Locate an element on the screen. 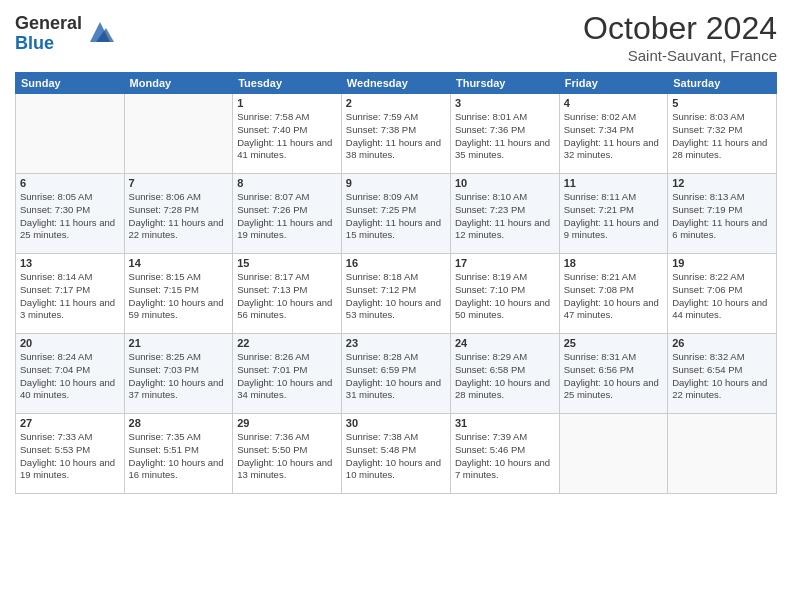 The height and width of the screenshot is (612, 792). calendar-cell: 31Sunrise: 7:39 AMSunset: 5:46 PMDayligh… is located at coordinates (504, 454).